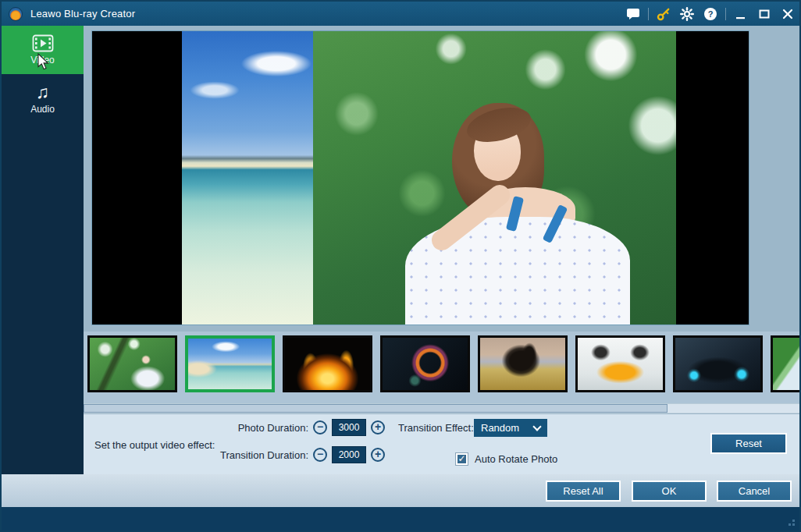 The image size is (801, 532). What do you see at coordinates (511, 427) in the screenshot?
I see `transition-effect-dropdown: Random` at bounding box center [511, 427].